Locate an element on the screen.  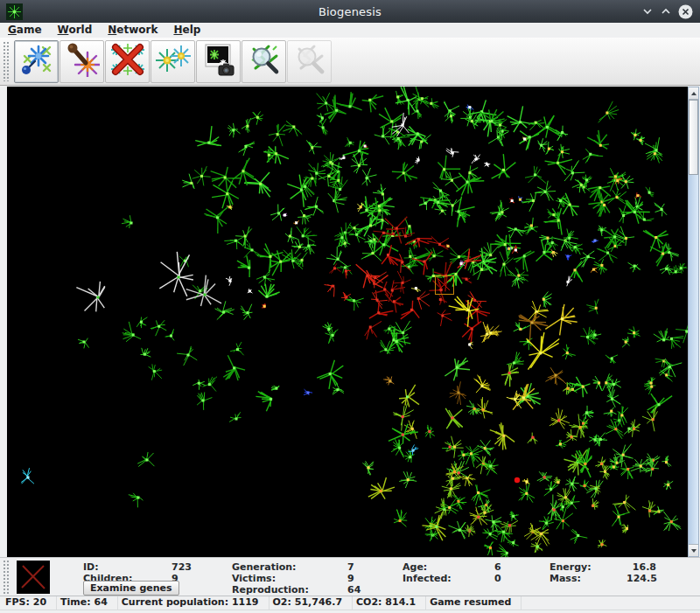
weaken-organism-icon is located at coordinates (82, 61).